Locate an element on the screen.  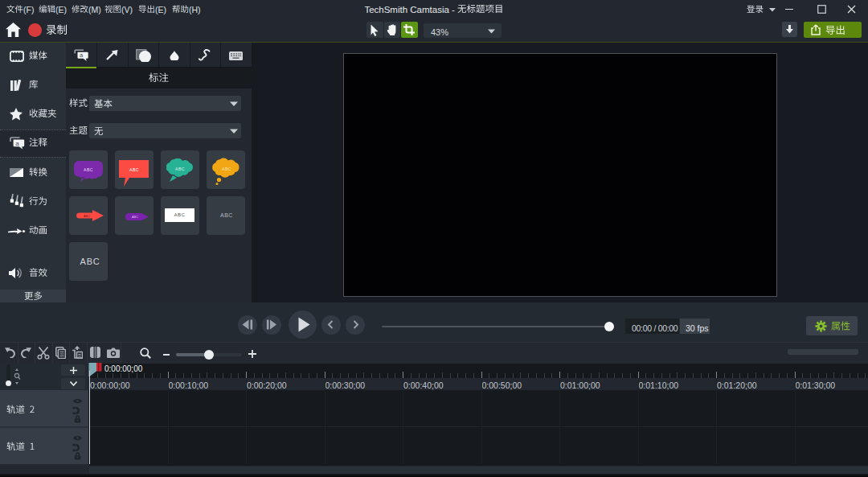
svg-text: a is located at coordinates (18, 143).